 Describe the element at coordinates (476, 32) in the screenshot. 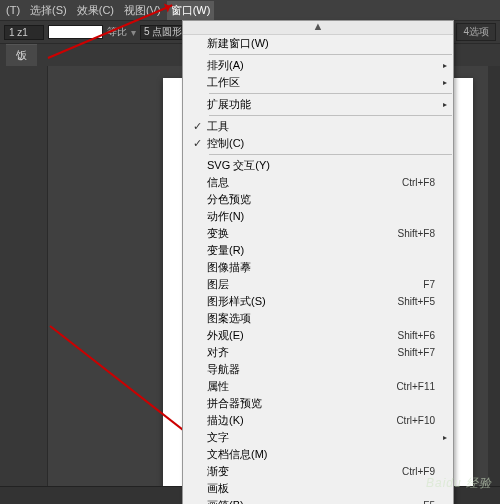

I see `options-button: 4选项` at that location.